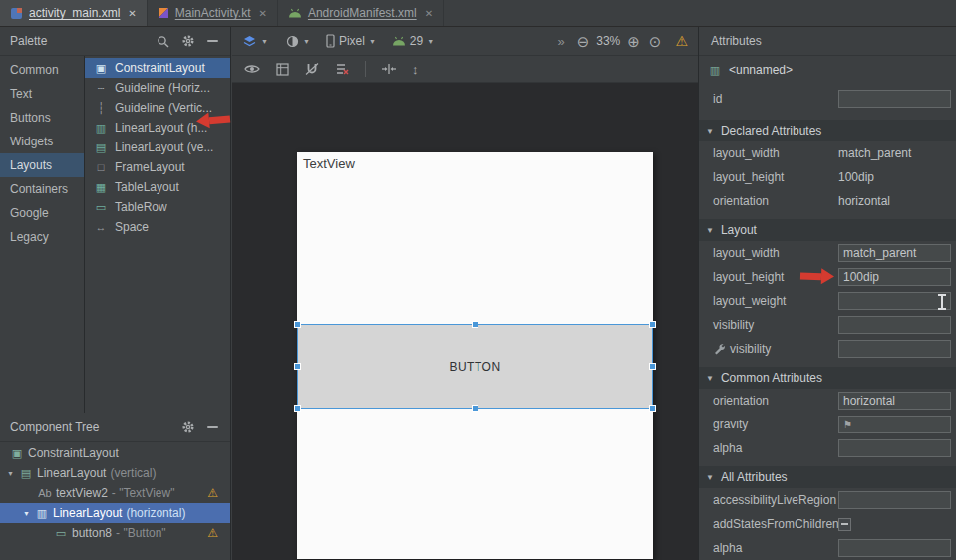 This screenshot has height=560, width=956. Describe the element at coordinates (475, 367) in the screenshot. I see `canvas-button: BUTTON` at that location.